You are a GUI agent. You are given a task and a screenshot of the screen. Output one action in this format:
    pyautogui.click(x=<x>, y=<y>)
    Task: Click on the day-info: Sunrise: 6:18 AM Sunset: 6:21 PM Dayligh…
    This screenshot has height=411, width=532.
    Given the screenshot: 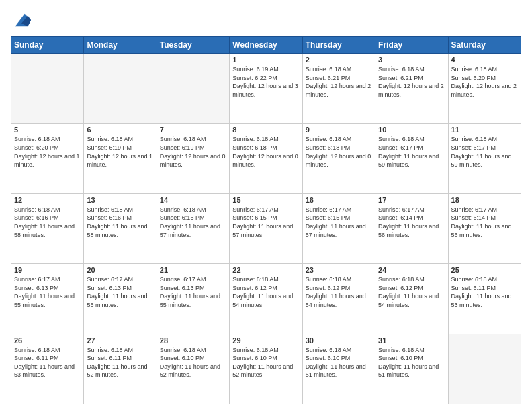 What is the action you would take?
    pyautogui.click(x=339, y=82)
    